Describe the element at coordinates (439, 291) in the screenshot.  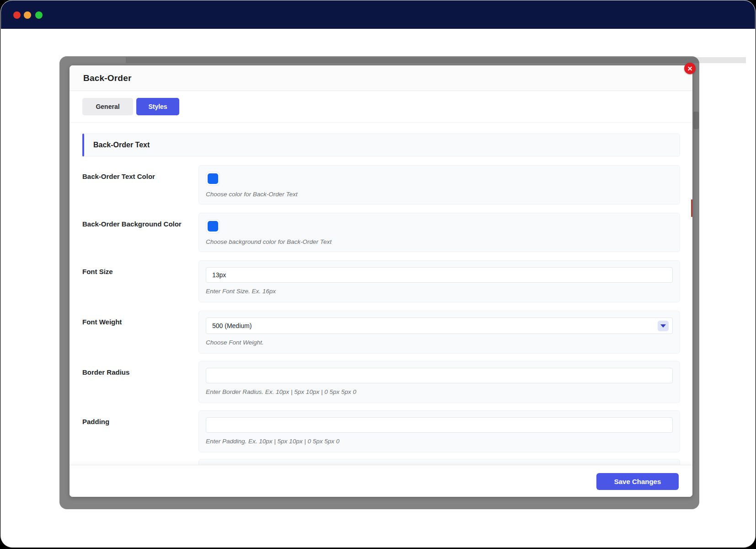
I see `field-caption: Enter Font Size. Ex. 16px` at that location.